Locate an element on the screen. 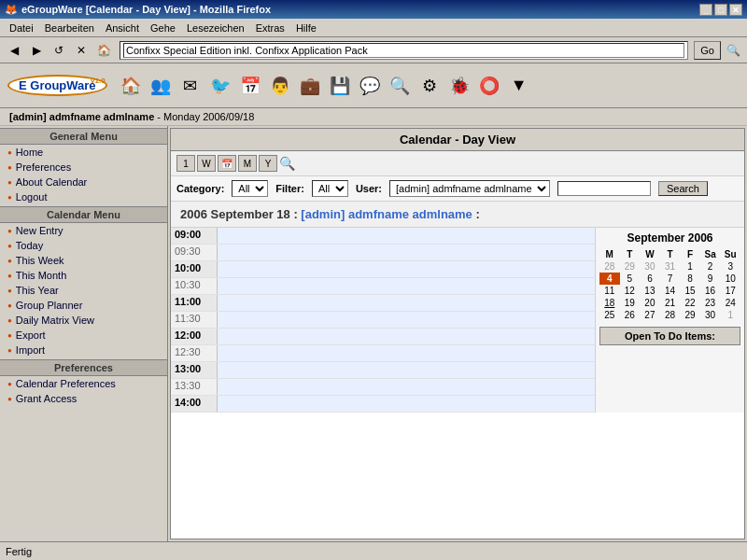 Image resolution: width=747 pixels, height=560 pixels. group-planner-link: Group Planner is located at coordinates (49, 305).